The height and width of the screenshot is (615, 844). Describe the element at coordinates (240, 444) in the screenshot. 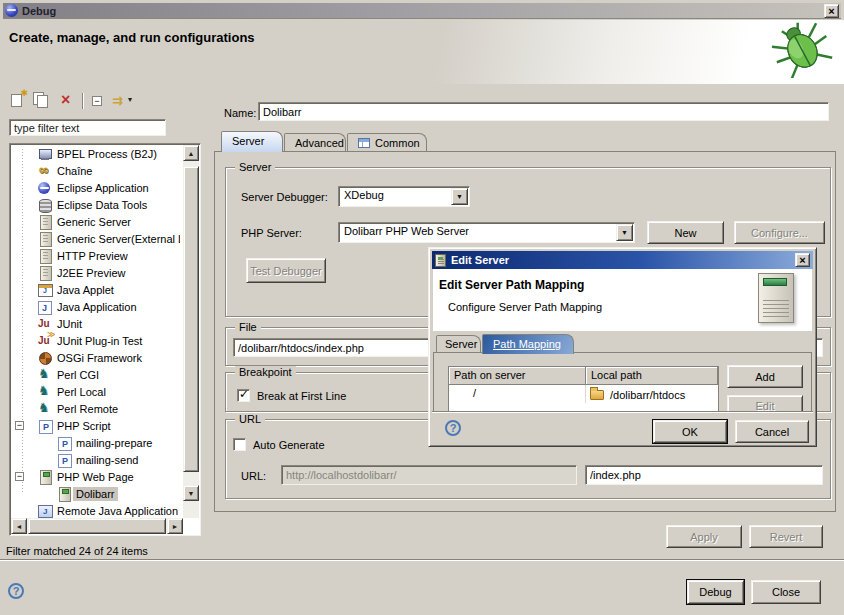

I see `auto-generate-checkbox` at that location.